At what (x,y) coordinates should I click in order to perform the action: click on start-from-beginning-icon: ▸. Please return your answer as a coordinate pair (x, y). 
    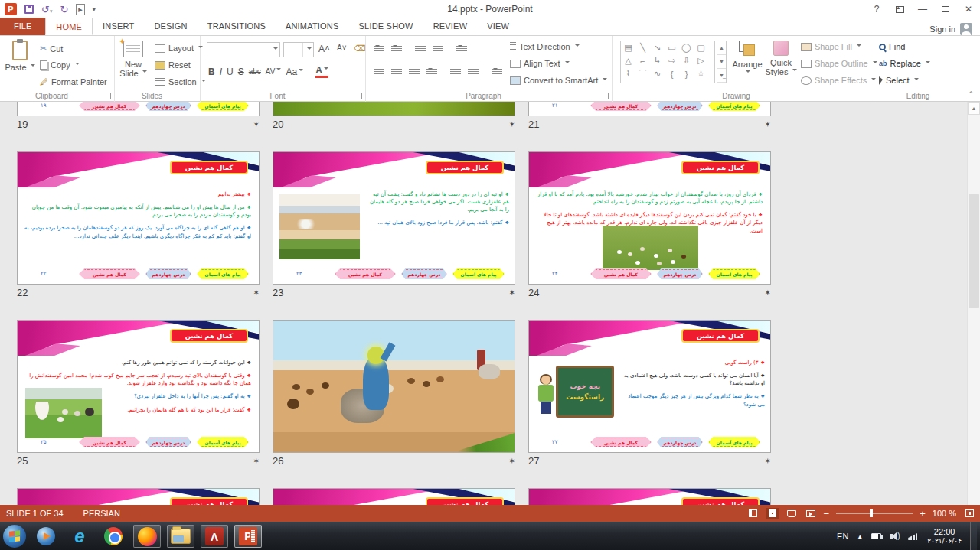
    Looking at the image, I should click on (80, 9).